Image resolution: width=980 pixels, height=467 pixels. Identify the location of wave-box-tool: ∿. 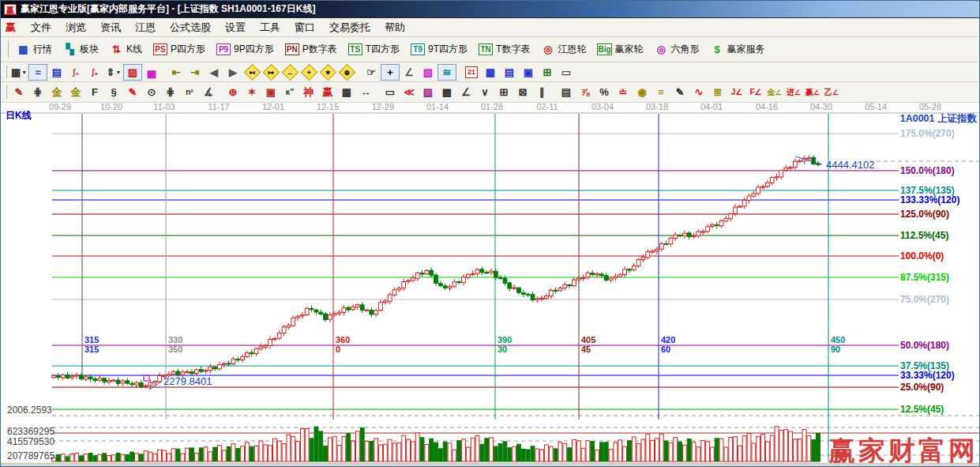
(699, 92).